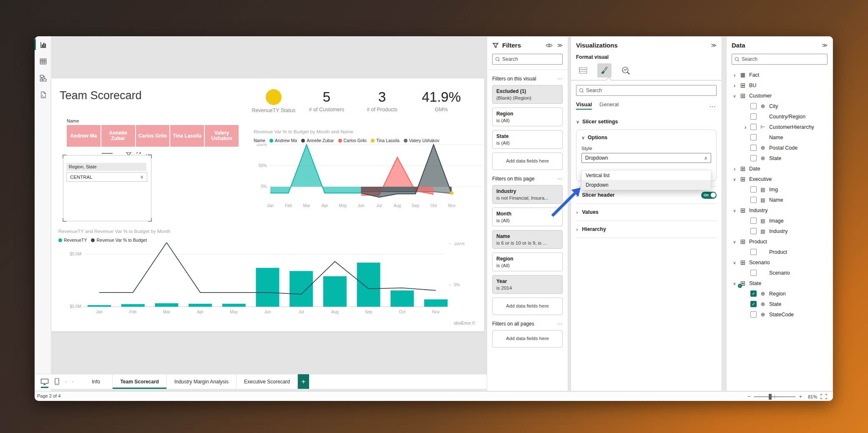  What do you see at coordinates (647, 185) in the screenshot?
I see `style-option: Dropdown` at bounding box center [647, 185].